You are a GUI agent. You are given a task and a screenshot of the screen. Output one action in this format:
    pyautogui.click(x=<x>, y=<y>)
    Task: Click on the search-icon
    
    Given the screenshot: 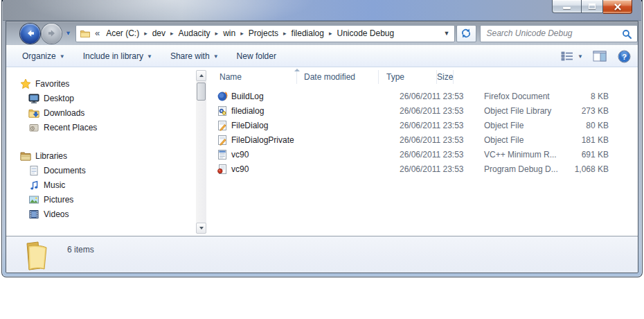 What is the action you would take?
    pyautogui.click(x=627, y=35)
    